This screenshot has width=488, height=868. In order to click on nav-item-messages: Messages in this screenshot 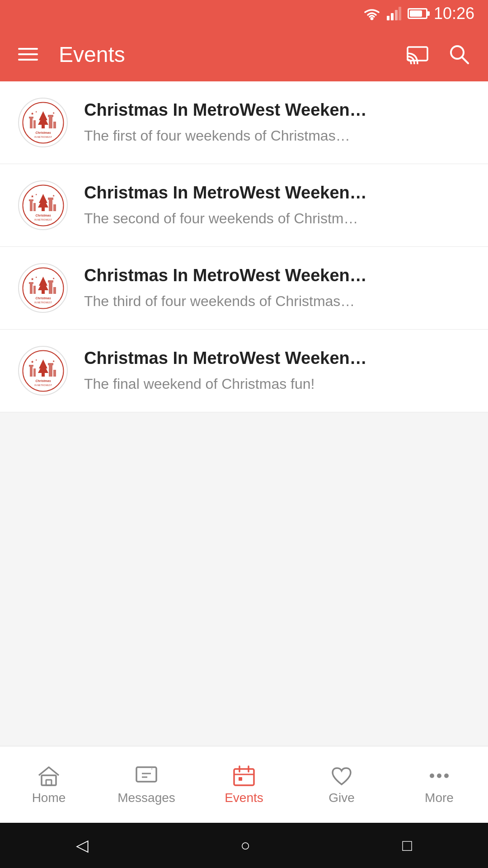, I will do `click(146, 785)`.